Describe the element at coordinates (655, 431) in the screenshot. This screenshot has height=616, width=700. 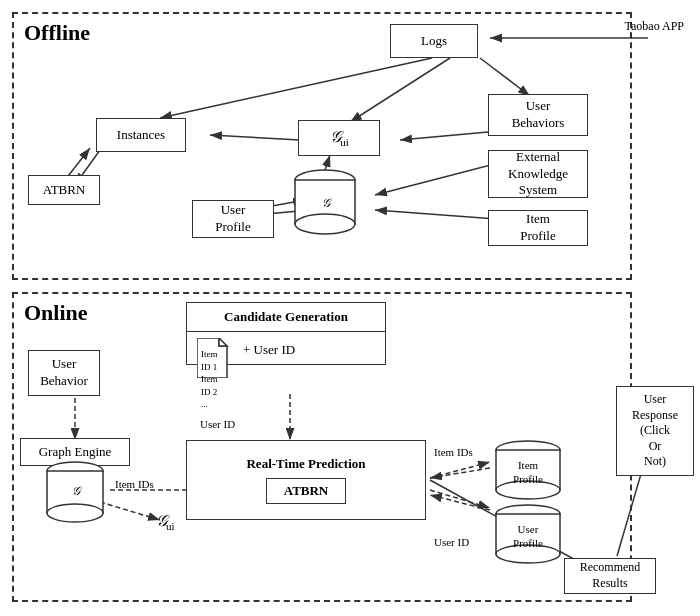
I see `user-response-box: UserResponse(ClickOrNot)` at that location.